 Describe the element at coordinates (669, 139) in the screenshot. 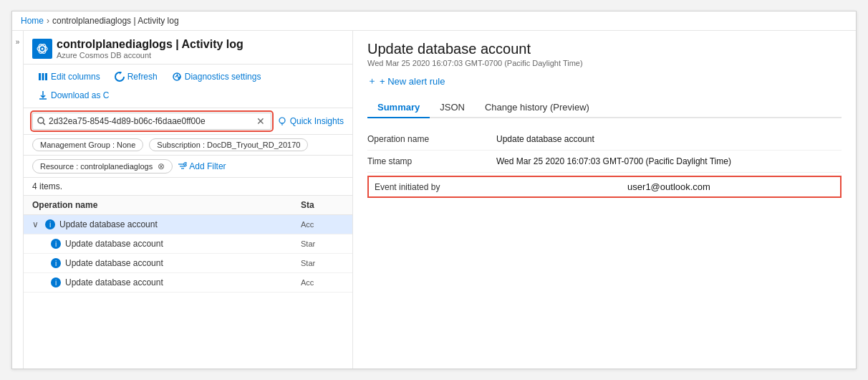

I see `detail-value: Update database account` at that location.